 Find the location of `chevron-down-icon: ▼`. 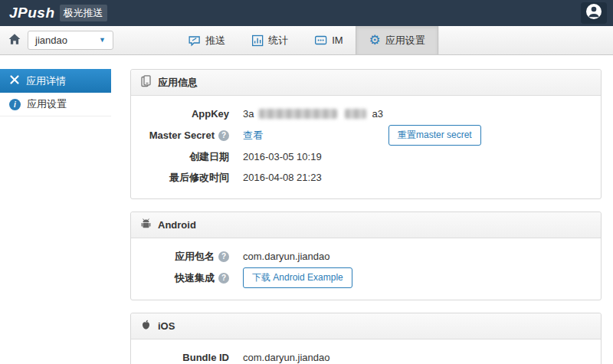

chevron-down-icon: ▼ is located at coordinates (103, 40).